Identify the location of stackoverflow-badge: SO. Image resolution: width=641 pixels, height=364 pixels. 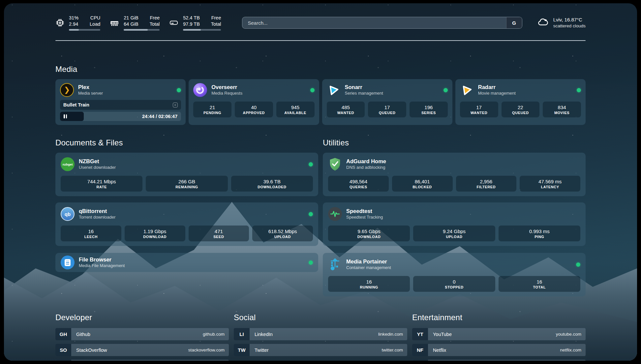
(63, 350).